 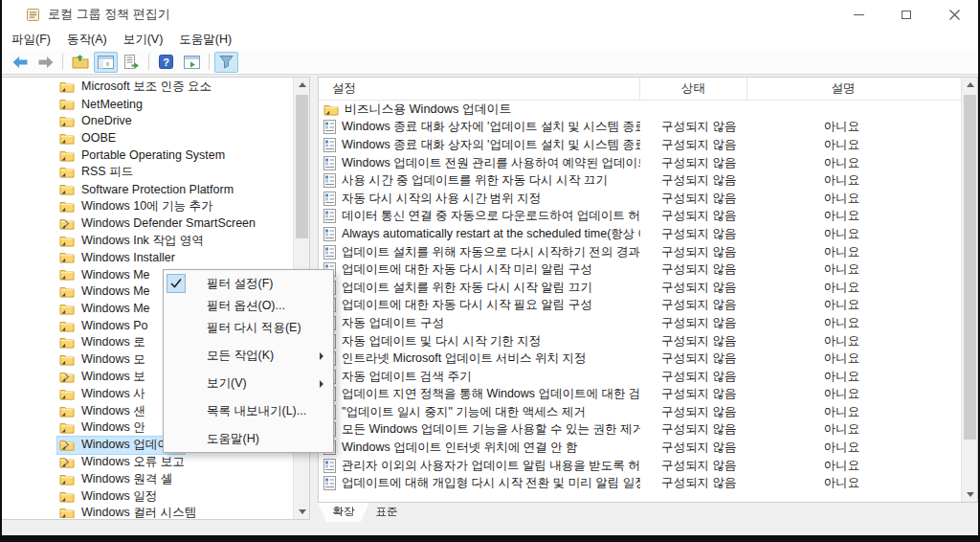 What do you see at coordinates (639, 253) in the screenshot?
I see `table-row: 업데이트 설치를 위해 자동으로 다시 시작하기 전의 경과 ... 구성되지 …` at bounding box center [639, 253].